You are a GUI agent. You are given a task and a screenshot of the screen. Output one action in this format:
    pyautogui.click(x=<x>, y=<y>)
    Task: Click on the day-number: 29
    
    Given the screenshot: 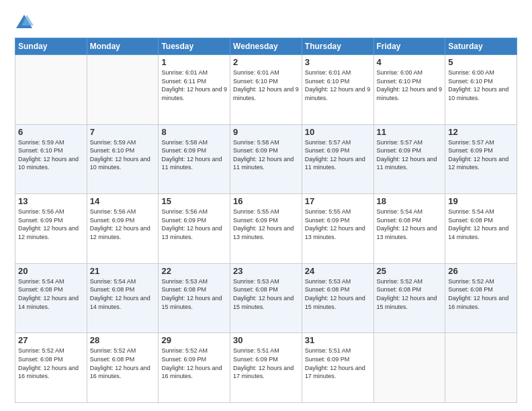 What is the action you would take?
    pyautogui.click(x=194, y=340)
    